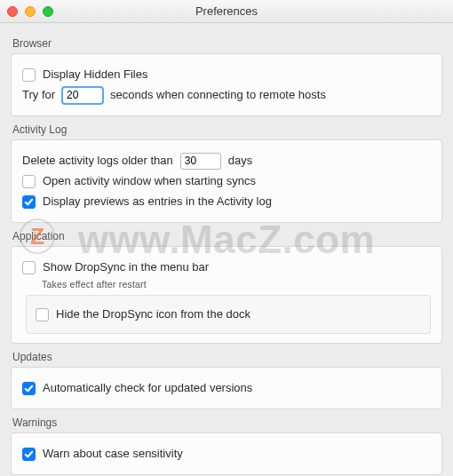 Image resolution: width=453 pixels, height=476 pixels. I want to click on label-case-sensitivity: Warn about case sensitivity, so click(113, 454).